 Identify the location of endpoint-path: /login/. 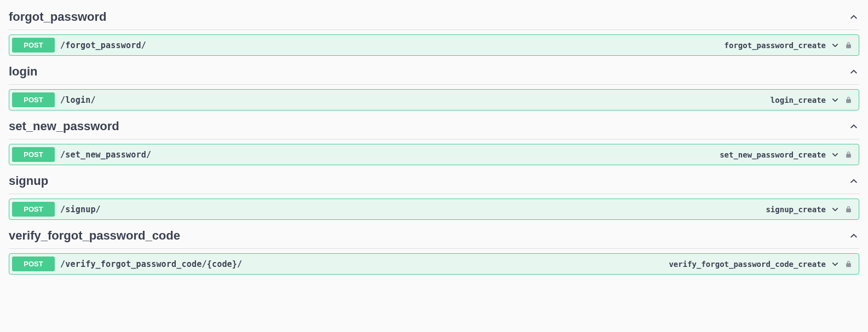
(415, 100).